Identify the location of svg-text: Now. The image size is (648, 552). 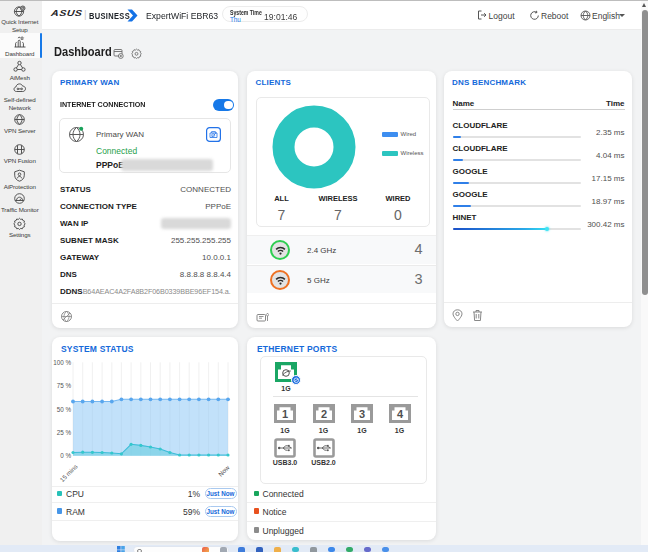
(224, 470).